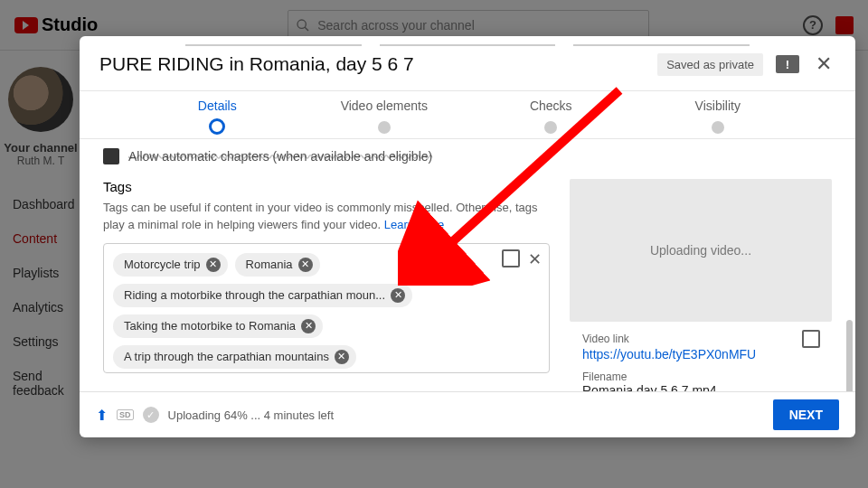  Describe the element at coordinates (701, 387) in the screenshot. I see `filename-value: Romania day 5 6 7.mp4` at that location.